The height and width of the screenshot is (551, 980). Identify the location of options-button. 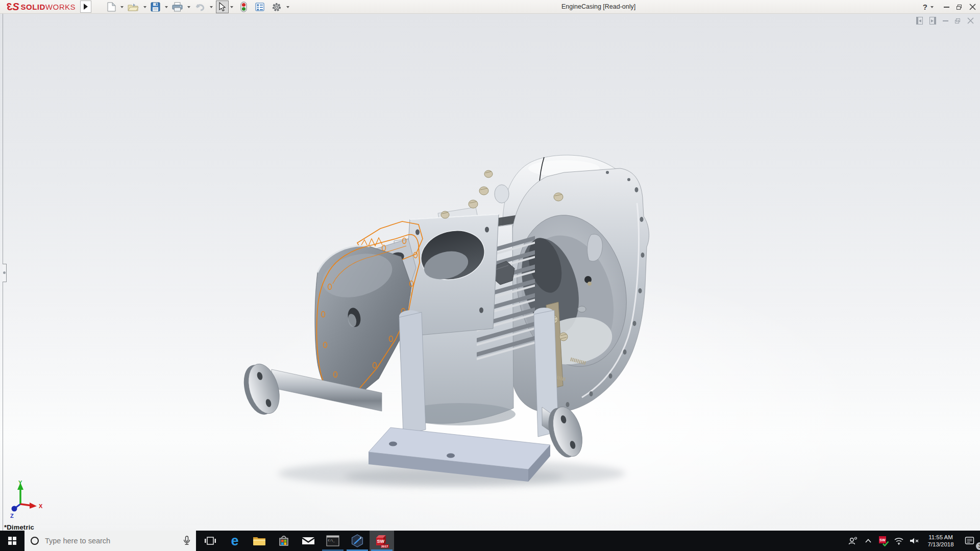
(277, 7).